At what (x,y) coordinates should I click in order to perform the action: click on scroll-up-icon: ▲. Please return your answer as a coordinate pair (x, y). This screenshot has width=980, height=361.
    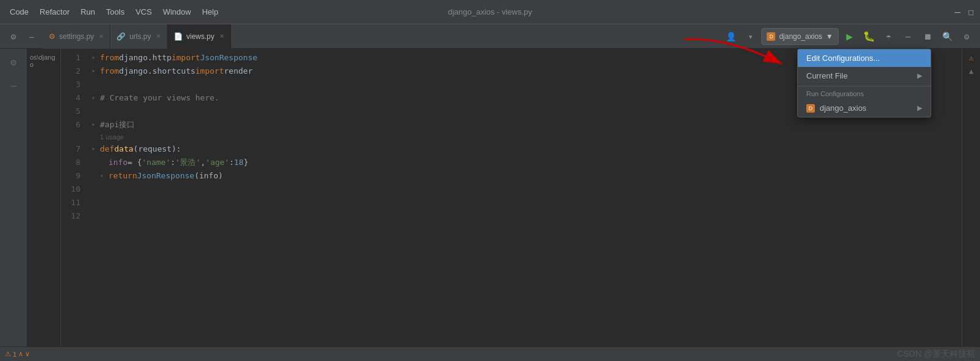
    Looking at the image, I should click on (971, 71).